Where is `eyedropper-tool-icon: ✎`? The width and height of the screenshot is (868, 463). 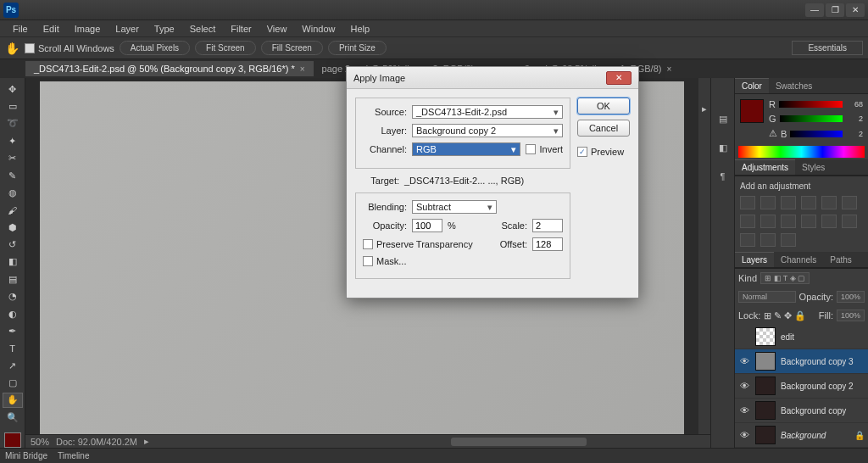
eyedropper-tool-icon: ✎ is located at coordinates (13, 176).